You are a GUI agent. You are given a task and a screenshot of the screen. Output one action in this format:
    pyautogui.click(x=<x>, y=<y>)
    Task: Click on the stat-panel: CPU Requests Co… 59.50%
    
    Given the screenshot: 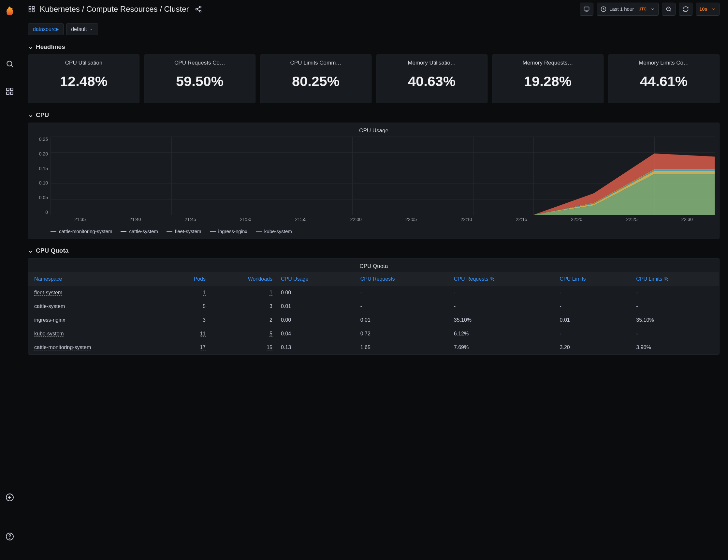 What is the action you would take?
    pyautogui.click(x=200, y=79)
    